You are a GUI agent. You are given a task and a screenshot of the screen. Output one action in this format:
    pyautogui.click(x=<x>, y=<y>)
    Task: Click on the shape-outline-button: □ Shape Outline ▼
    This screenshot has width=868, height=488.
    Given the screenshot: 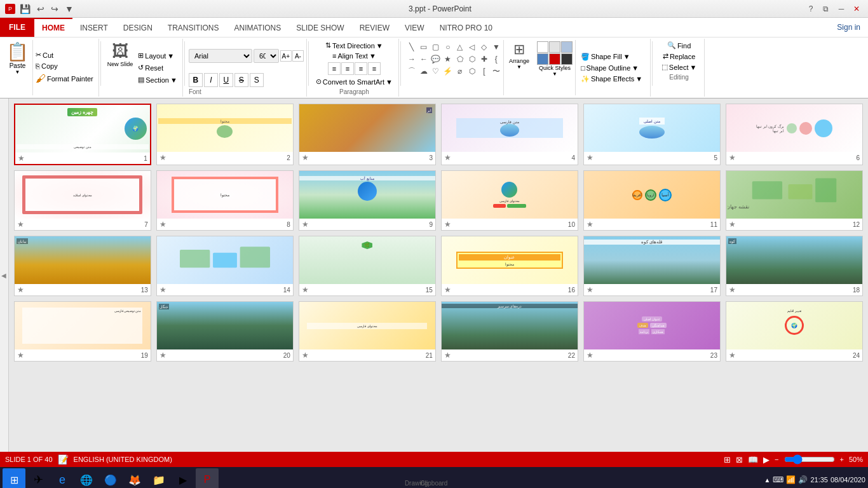 What is the action you would take?
    pyautogui.click(x=611, y=68)
    